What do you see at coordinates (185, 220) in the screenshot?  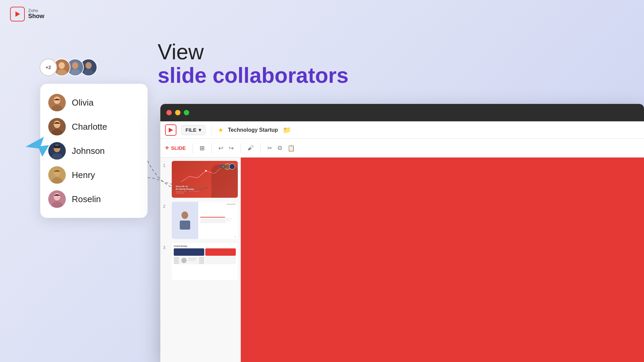 I see `slide2-person-area` at bounding box center [185, 220].